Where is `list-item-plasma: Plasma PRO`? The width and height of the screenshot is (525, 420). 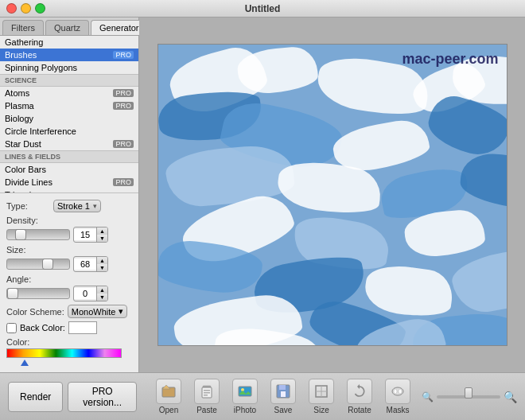
list-item-plasma: Plasma PRO is located at coordinates (69, 106).